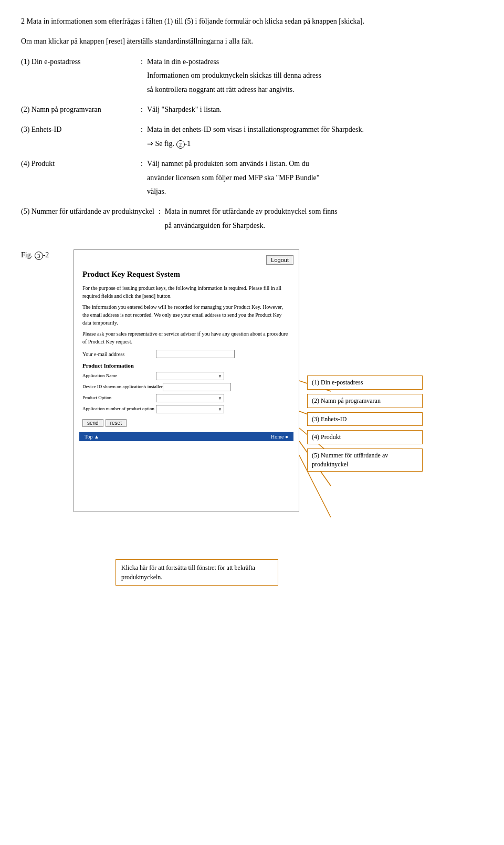 This screenshot has width=504, height=845. What do you see at coordinates (142, 179) in the screenshot?
I see `def-colon-4: ：` at bounding box center [142, 179].